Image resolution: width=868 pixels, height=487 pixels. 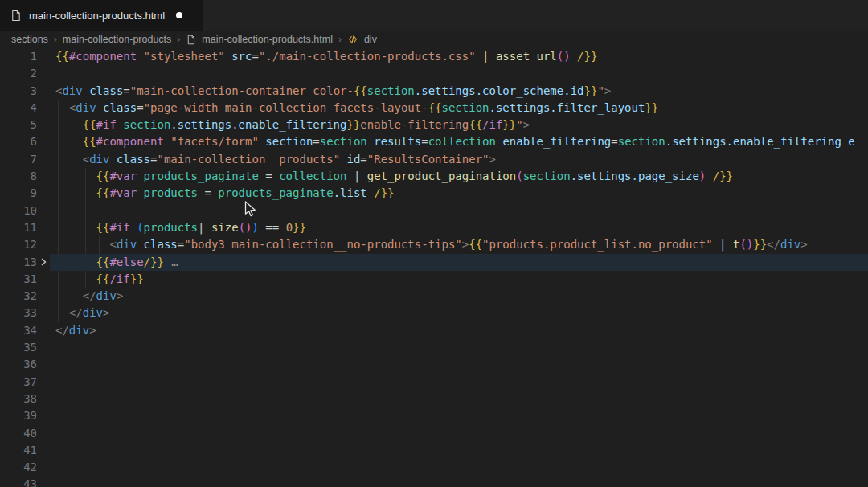 What do you see at coordinates (18, 481) in the screenshot?
I see `line-number: 43` at bounding box center [18, 481].